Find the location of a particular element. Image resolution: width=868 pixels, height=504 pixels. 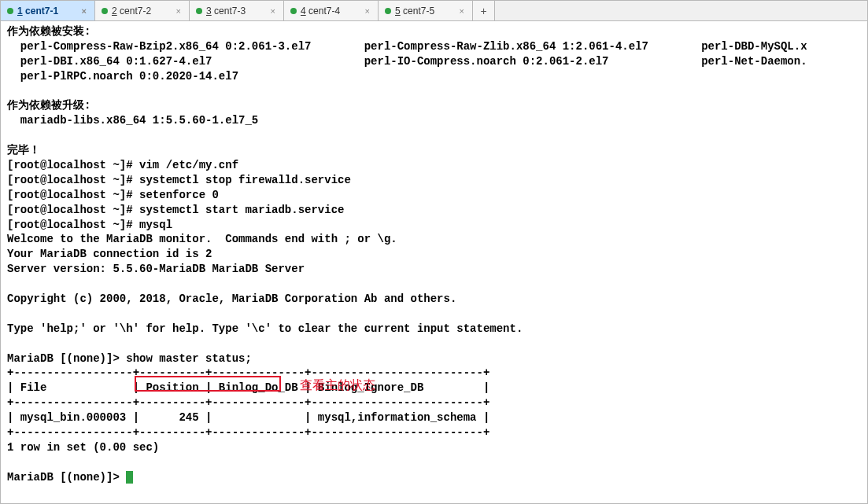

tab-label: 1 cent7-1 is located at coordinates (47, 11).